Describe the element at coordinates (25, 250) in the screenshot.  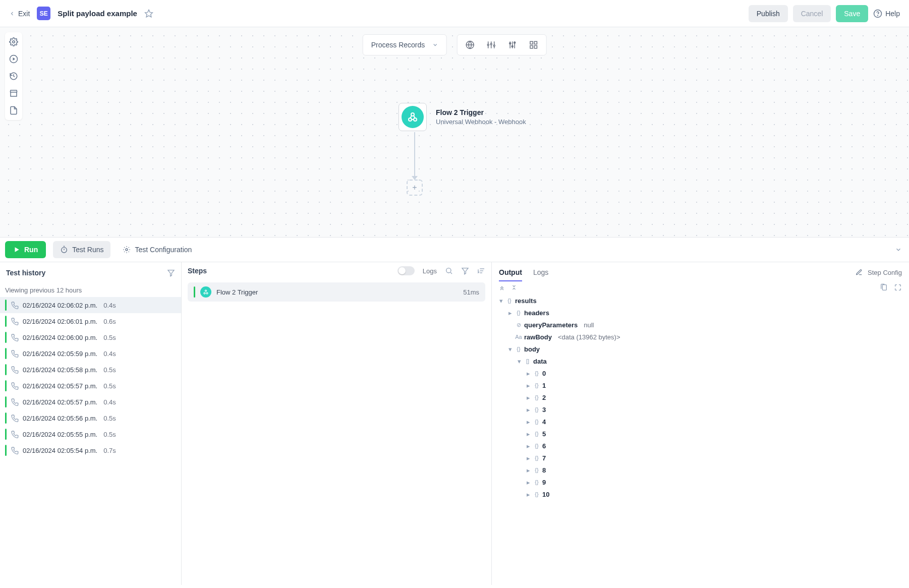
I see `run-button: Run` at that location.